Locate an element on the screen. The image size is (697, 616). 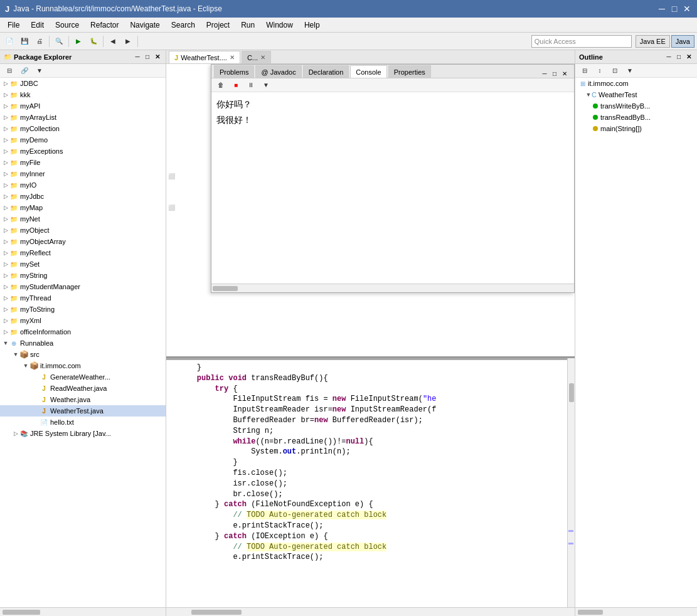
outline-item-package: ⊞ it.immoc.com is located at coordinates (636, 83).